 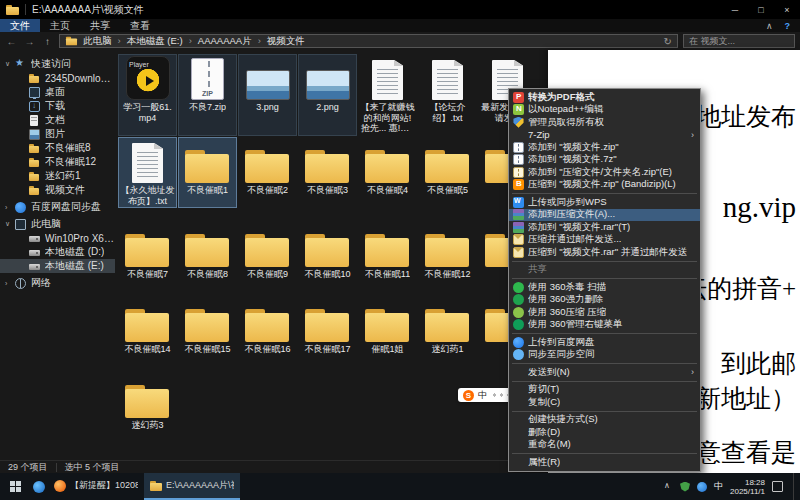 What do you see at coordinates (328, 326) in the screenshot?
I see `file-item: 不良催眠17` at bounding box center [328, 326].